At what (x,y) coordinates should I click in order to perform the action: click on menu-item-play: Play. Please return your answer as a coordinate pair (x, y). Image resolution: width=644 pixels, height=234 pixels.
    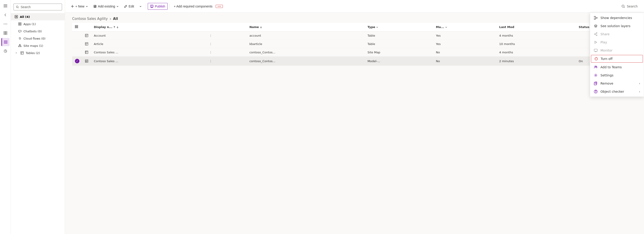
    Looking at the image, I should click on (617, 42).